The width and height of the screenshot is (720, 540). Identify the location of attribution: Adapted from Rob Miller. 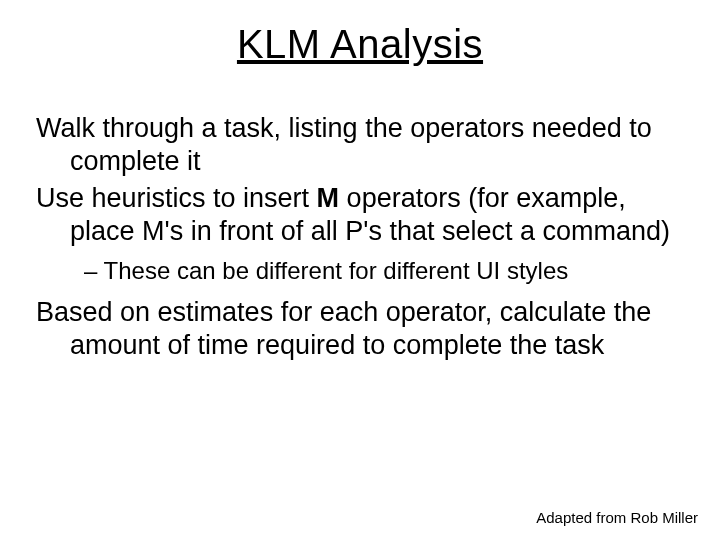
(617, 518).